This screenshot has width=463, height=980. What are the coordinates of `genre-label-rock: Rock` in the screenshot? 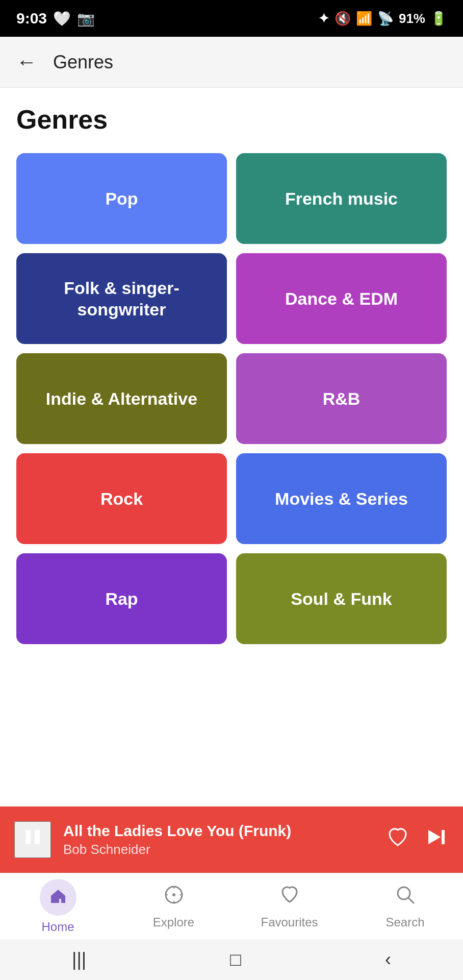 It's located at (121, 499).